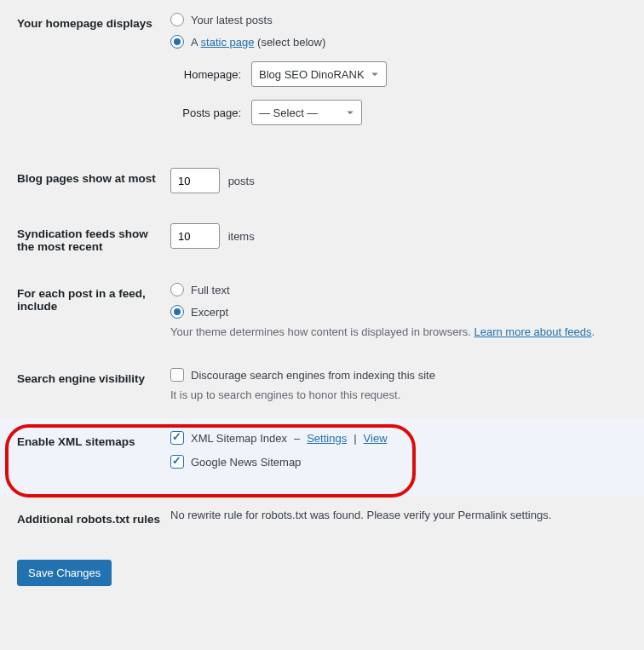  I want to click on blog-pages-label: Blog pages show at most, so click(85, 182).